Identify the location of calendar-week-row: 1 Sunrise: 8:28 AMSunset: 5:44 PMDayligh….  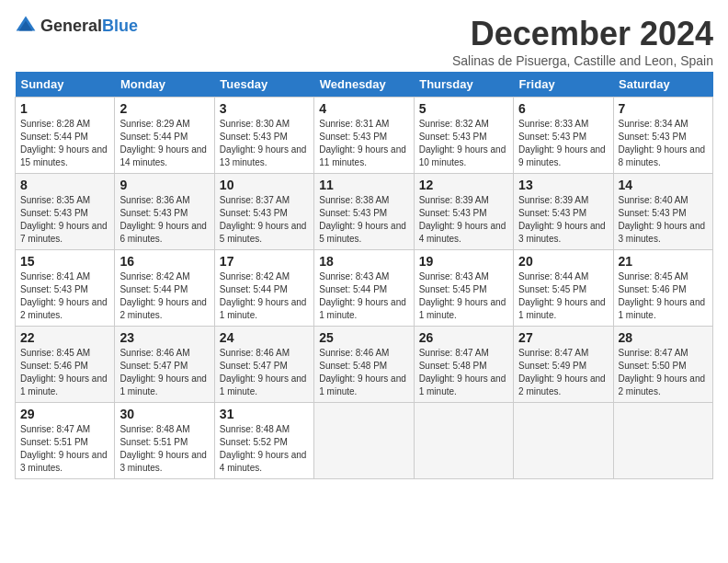
(364, 136).